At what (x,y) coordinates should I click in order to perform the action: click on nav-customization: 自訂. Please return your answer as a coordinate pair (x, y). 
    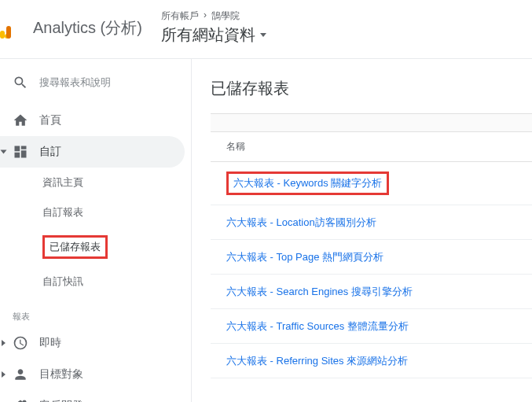
    Looking at the image, I should click on (93, 152).